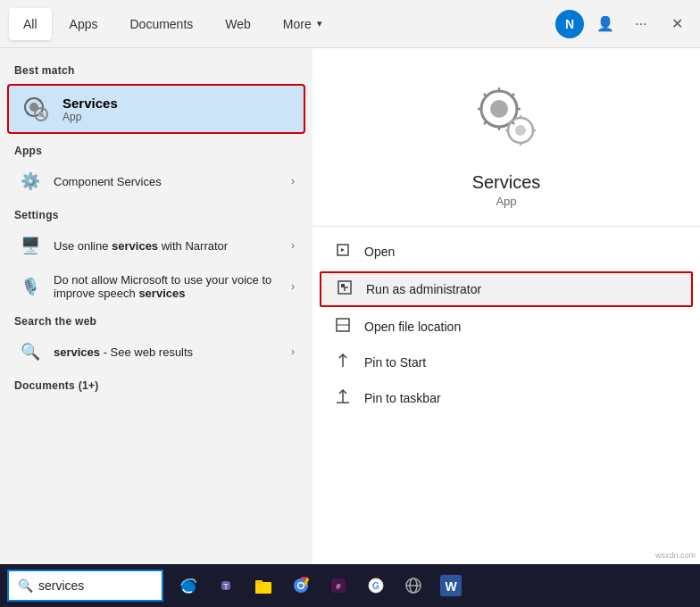  Describe the element at coordinates (293, 181) in the screenshot. I see `component-services-arrow-icon: ›` at that location.